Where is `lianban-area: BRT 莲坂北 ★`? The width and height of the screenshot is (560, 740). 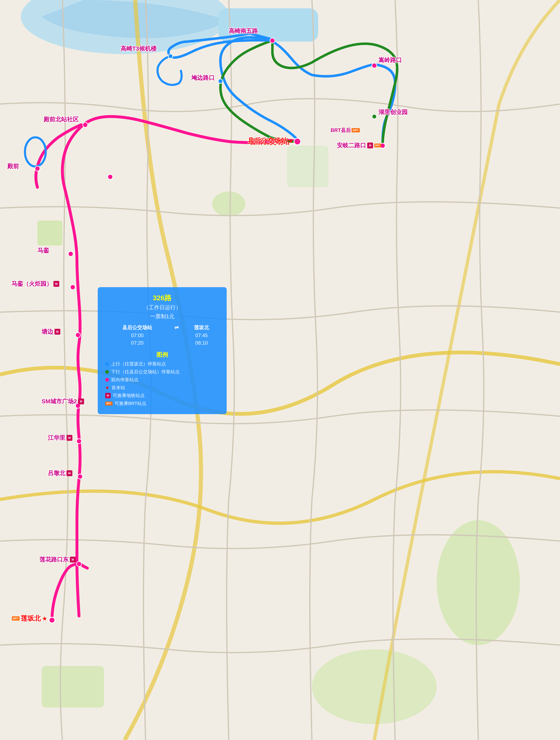 lianban-area: BRT 莲坂北 ★ is located at coordinates (29, 618).